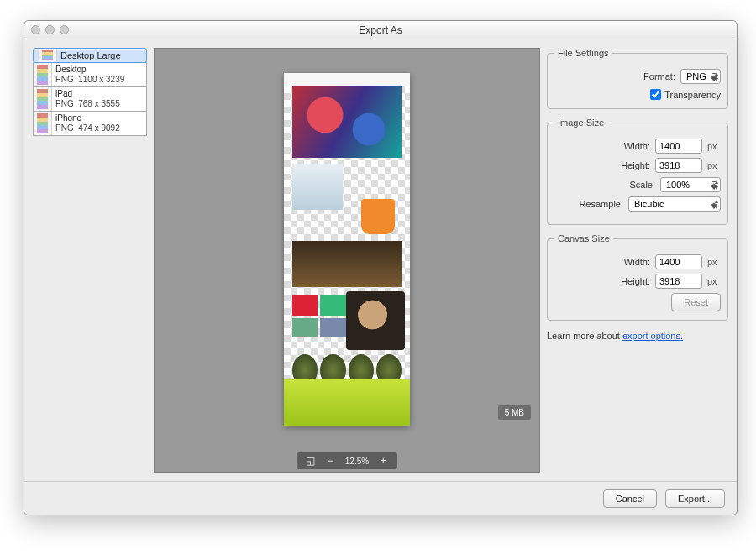 The height and width of the screenshot is (554, 756). What do you see at coordinates (638, 336) in the screenshot?
I see `learn-more: Learn more about export options.` at bounding box center [638, 336].